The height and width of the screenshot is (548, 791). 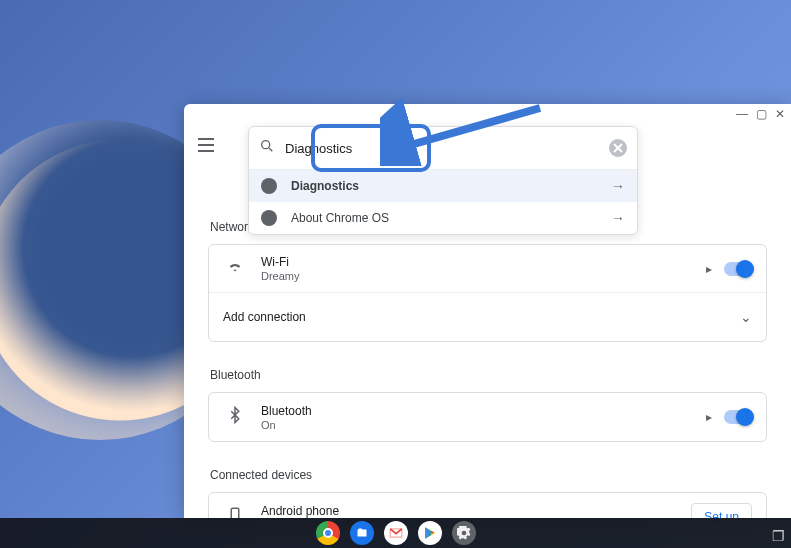 I want to click on clear-search-button, so click(x=618, y=148).